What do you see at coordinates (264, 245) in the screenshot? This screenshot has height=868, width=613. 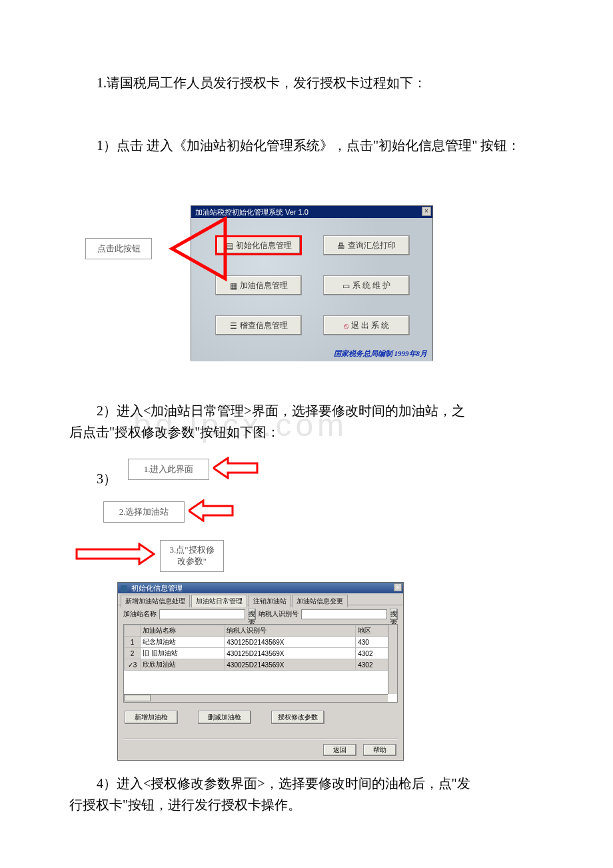 I see `init-info-mgmt-label: 初始化信息管理` at bounding box center [264, 245].